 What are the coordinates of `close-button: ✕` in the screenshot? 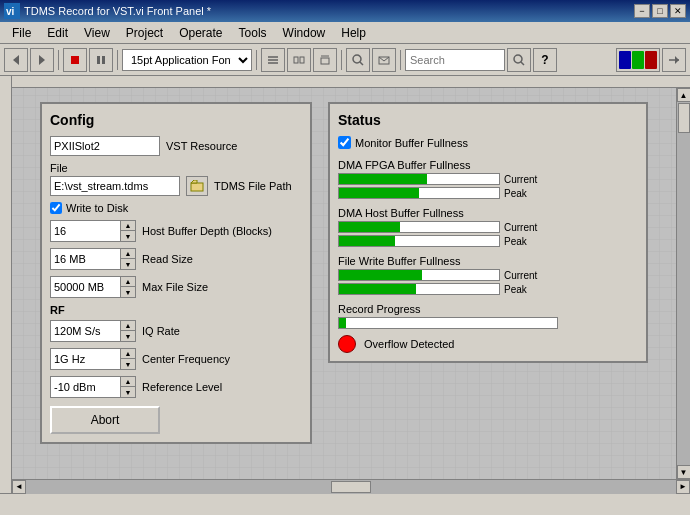 It's located at (678, 11).